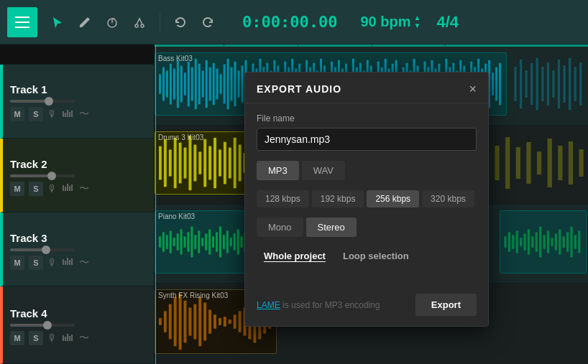 This screenshot has height=364, width=588. Describe the element at coordinates (473, 89) in the screenshot. I see `dialog-close-button: ×` at that location.